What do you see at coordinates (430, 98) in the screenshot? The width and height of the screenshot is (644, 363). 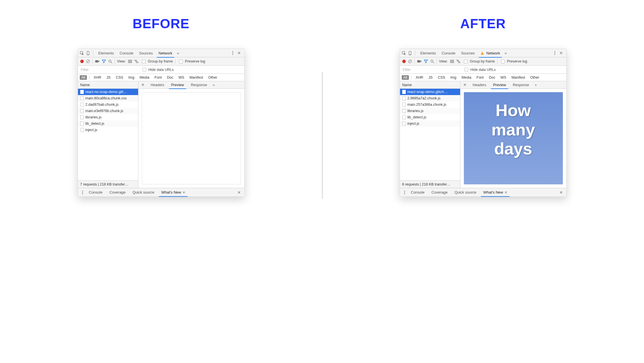 I see `request-row: 2.9895a7a2.chunk.js` at bounding box center [430, 98].